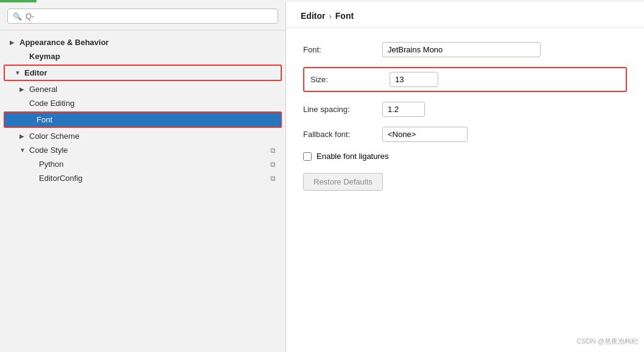 The width and height of the screenshot is (644, 352). I want to click on sidebar-item-code-editing: Code Editing, so click(142, 104).